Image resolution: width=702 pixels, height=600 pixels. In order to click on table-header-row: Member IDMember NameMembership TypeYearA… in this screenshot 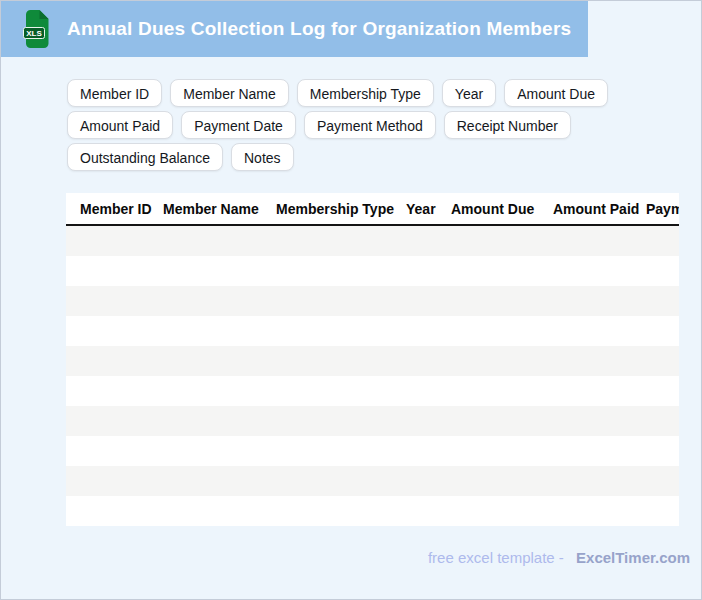, I will do `click(372, 209)`.